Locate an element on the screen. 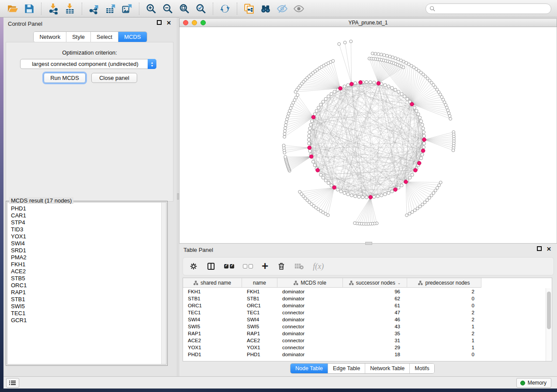 The image size is (557, 392). show-columns-button is located at coordinates (211, 266).